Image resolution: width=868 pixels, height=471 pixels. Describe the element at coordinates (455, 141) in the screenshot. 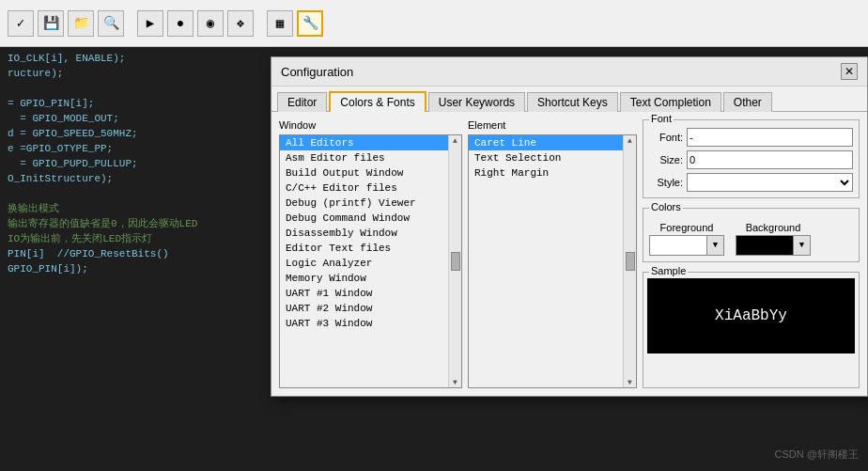

I see `scrollbar-up-arrow: ▲` at that location.